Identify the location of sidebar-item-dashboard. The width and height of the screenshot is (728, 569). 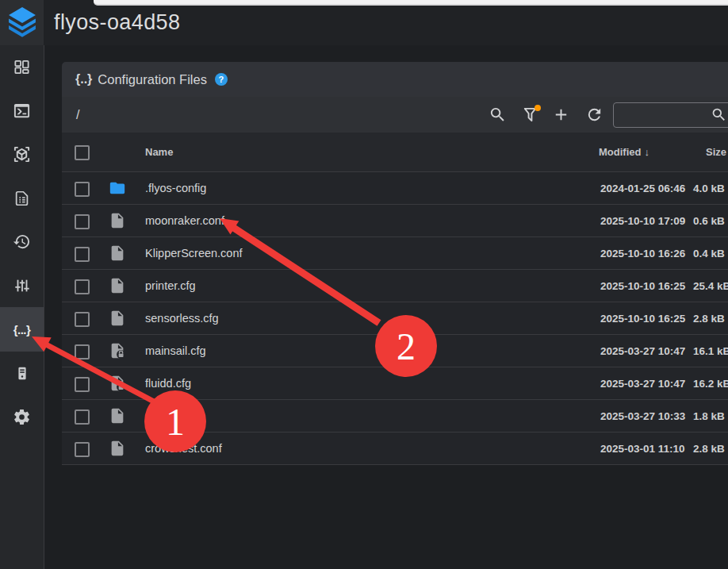
(22, 67).